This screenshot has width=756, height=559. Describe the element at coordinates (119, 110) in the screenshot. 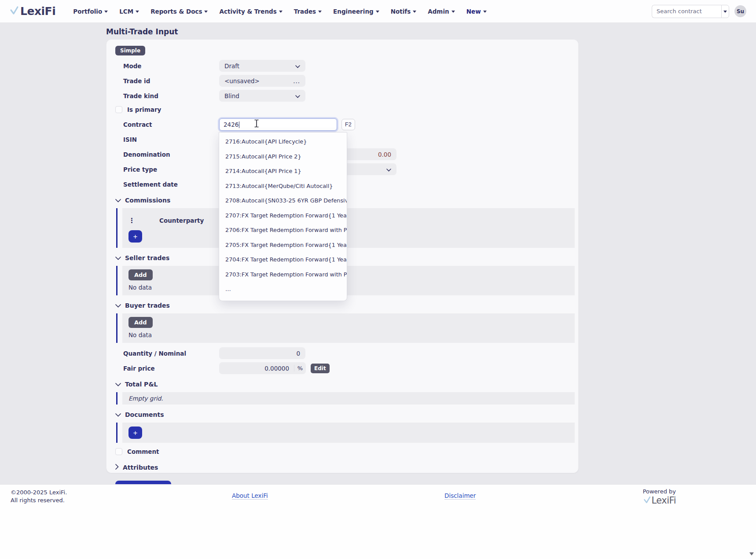

I see `is-primary-checkbox` at that location.